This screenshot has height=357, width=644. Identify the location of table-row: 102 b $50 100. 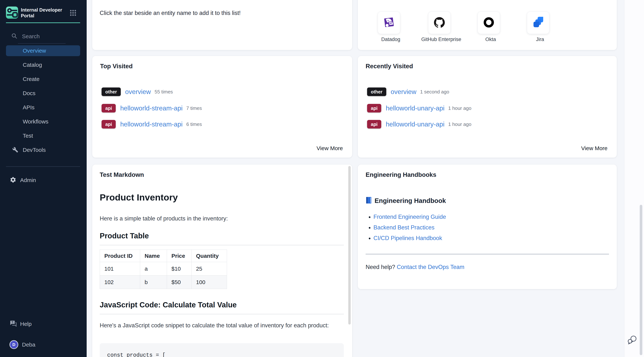
(164, 282).